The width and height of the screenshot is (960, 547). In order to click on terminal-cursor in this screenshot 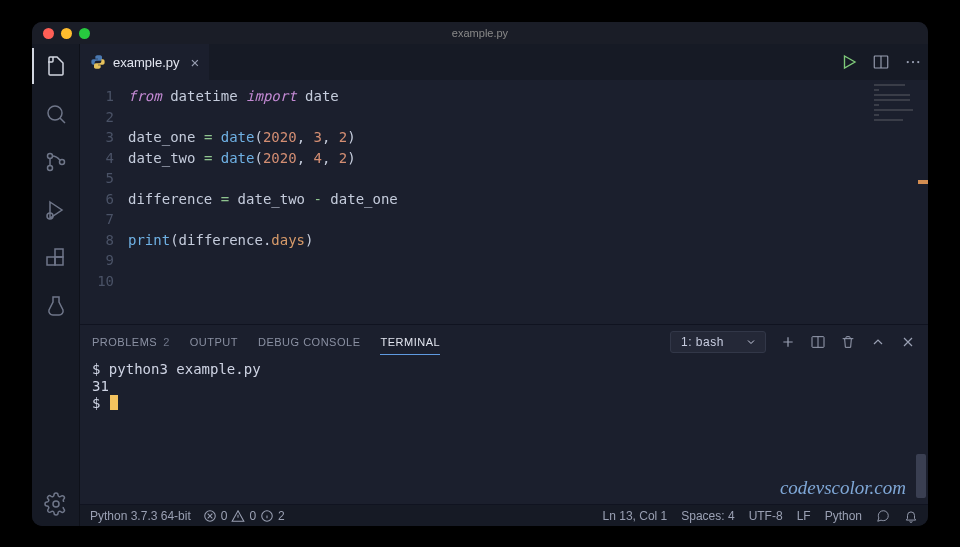, I will do `click(114, 402)`.